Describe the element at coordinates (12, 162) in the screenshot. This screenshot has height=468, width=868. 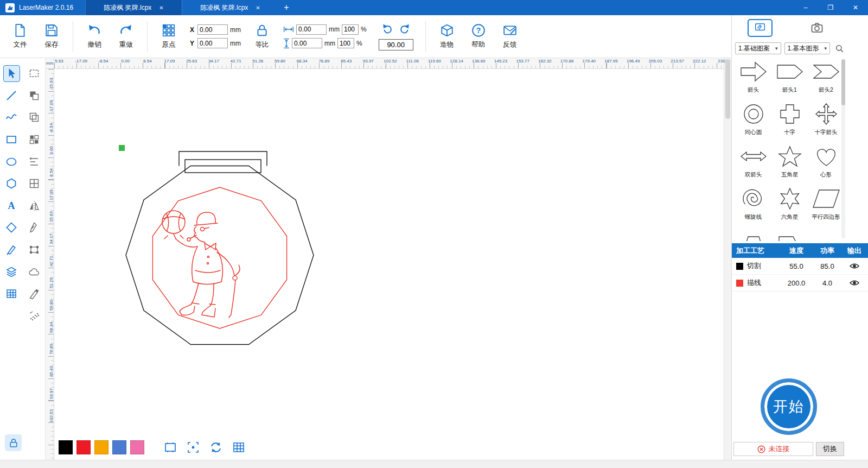
I see `tool-ellipse` at that location.